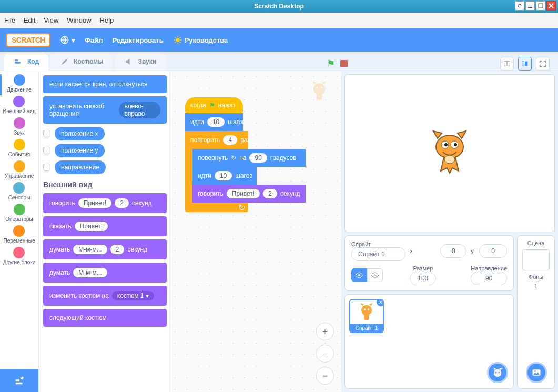 This screenshot has height=392, width=558. I want to click on script-stack: когда ⚑ нажат идти 10 шагов повторить 4 …, so click(245, 155).